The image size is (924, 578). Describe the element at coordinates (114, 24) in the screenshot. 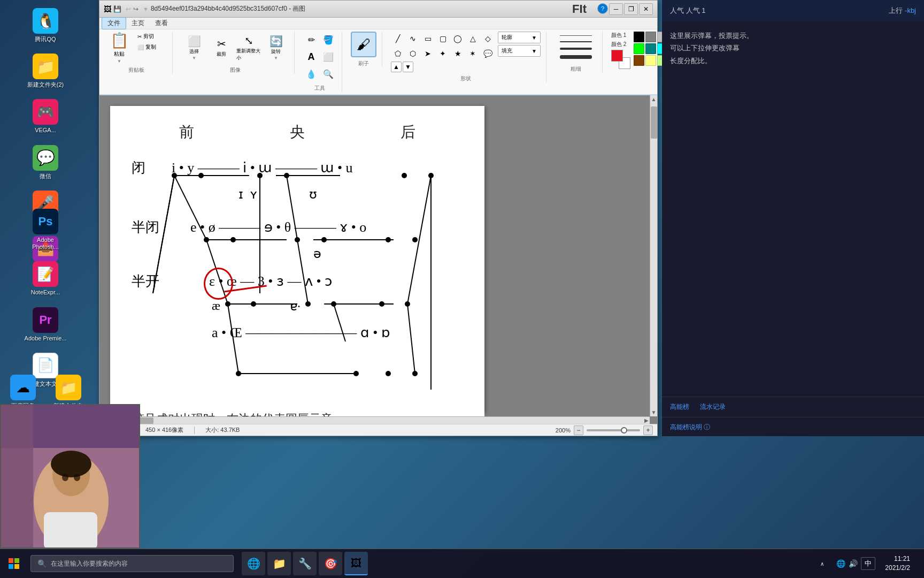

I see `menu-file: 文件` at that location.